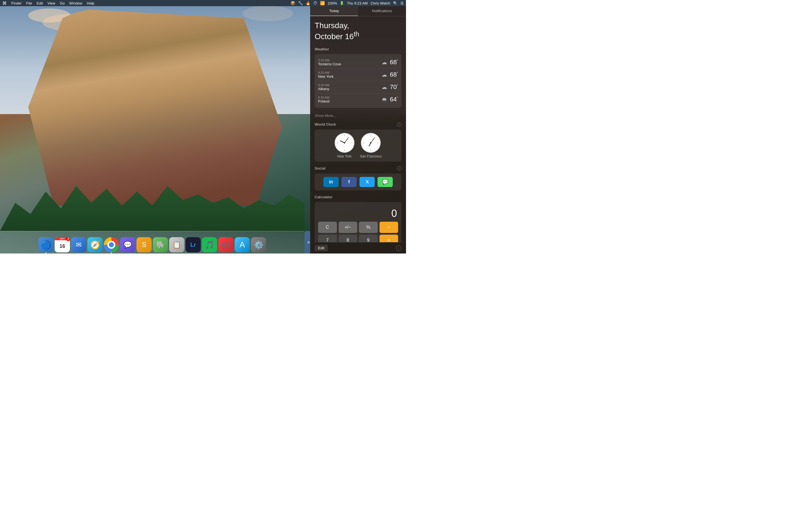 Image resolution: width=812 pixels, height=507 pixels. What do you see at coordinates (389, 238) in the screenshot?
I see `calc-button-multiply: ×` at bounding box center [389, 238].